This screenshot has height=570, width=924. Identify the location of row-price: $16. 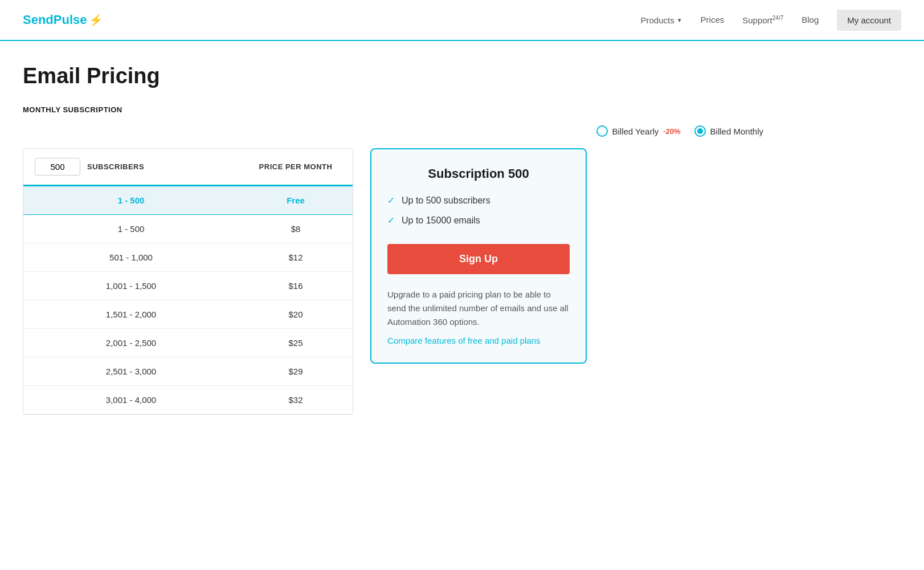
(296, 286).